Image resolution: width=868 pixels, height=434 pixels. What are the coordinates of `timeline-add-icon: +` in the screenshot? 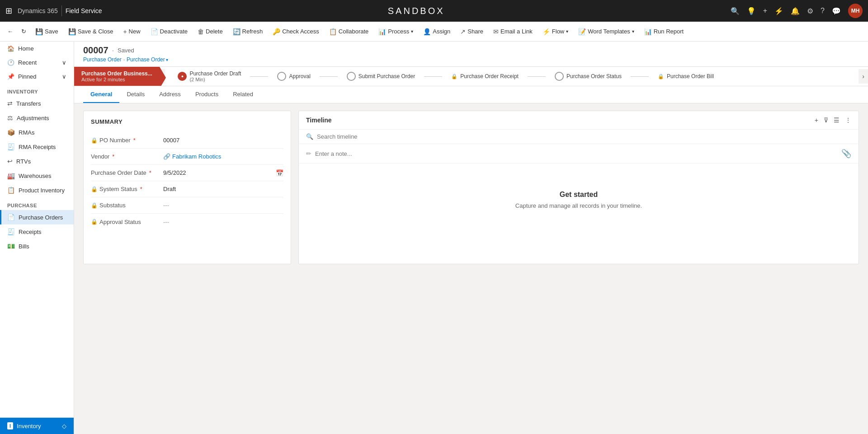 It's located at (816, 120).